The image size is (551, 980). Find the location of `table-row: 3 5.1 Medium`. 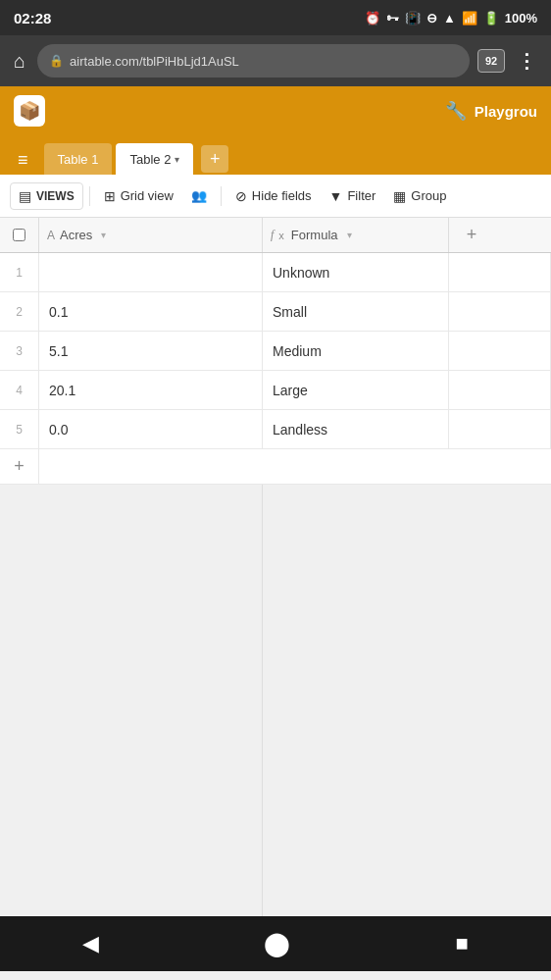

table-row: 3 5.1 Medium is located at coordinates (276, 351).